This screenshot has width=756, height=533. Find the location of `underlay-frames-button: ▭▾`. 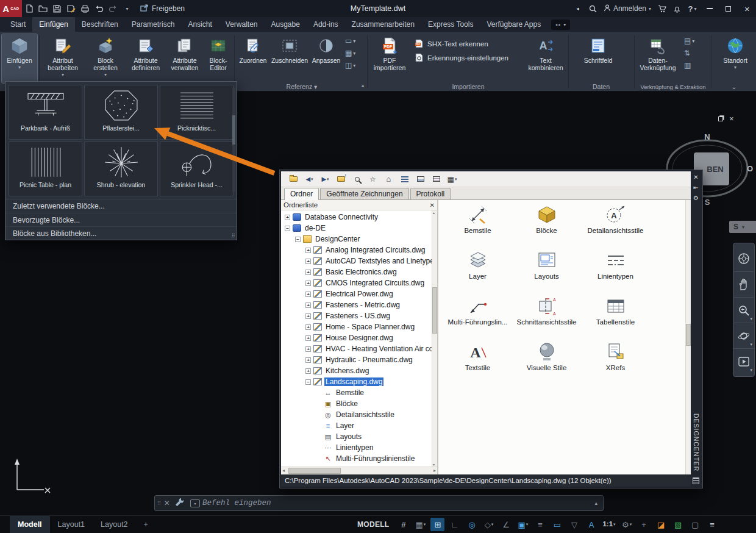

underlay-frames-button: ▭▾ is located at coordinates (350, 41).